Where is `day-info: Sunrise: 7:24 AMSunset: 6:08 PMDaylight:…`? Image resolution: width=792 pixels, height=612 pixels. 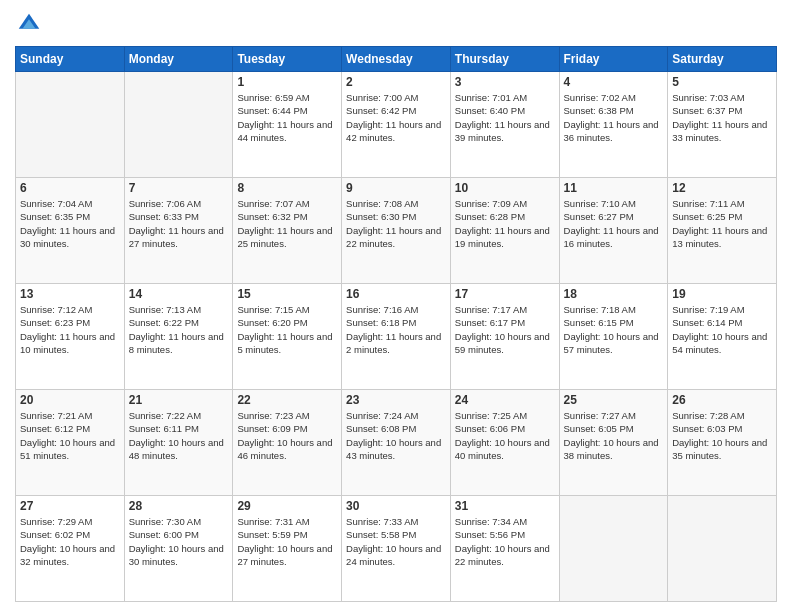
day-info: Sunrise: 7:24 AMSunset: 6:08 PMDaylight:… is located at coordinates (396, 436).